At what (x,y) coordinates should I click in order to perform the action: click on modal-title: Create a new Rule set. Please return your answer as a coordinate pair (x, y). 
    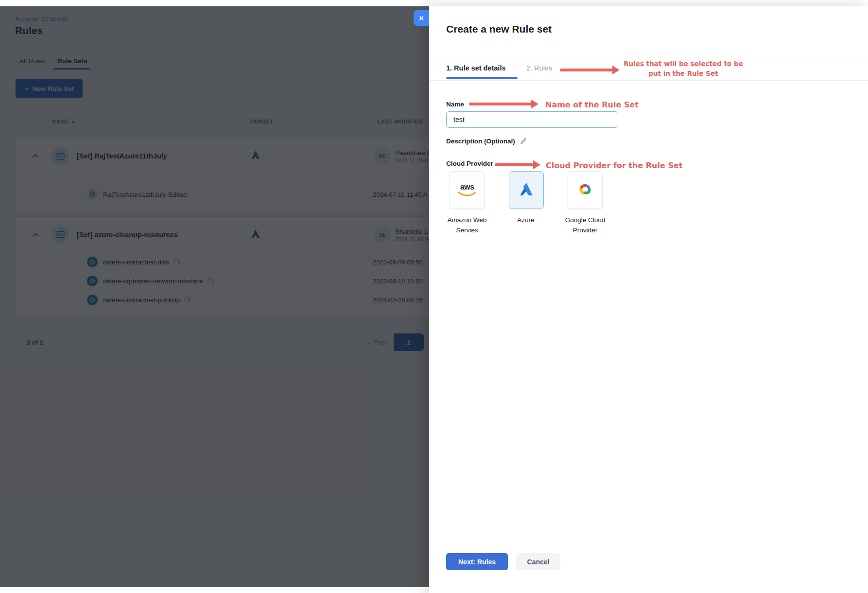
    Looking at the image, I should click on (499, 29).